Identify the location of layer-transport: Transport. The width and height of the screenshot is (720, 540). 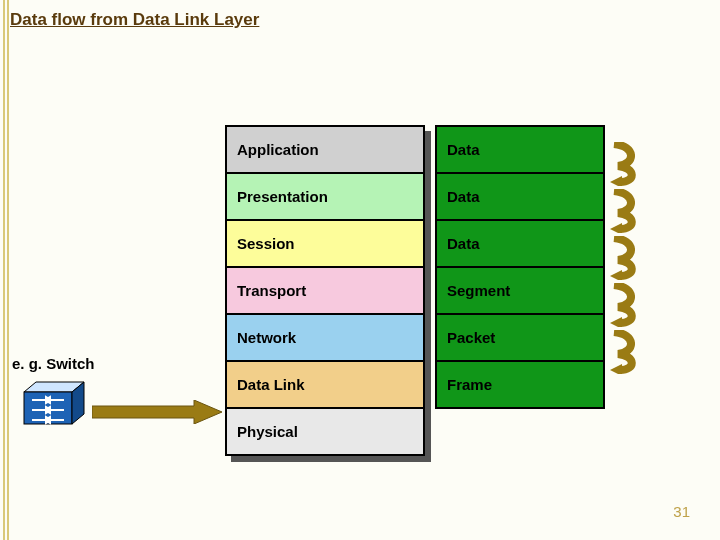
(325, 290).